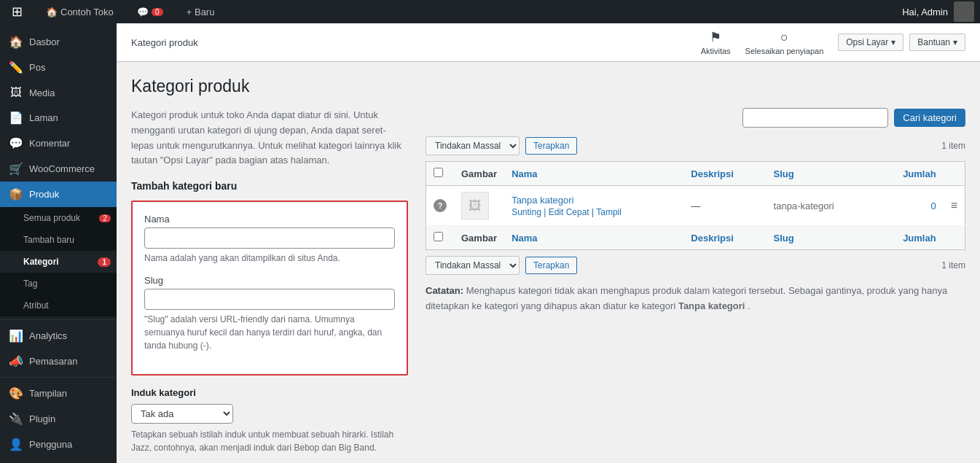 This screenshot has height=463, width=980. Describe the element at coordinates (909, 238) in the screenshot. I see `tf-jumlah: Jumlah` at that location.